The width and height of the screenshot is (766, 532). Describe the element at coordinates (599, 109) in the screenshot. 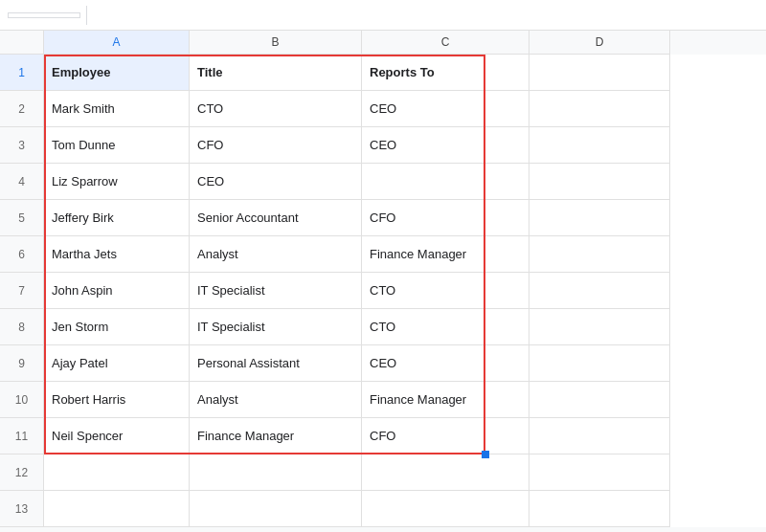

I see `cell-d2` at that location.